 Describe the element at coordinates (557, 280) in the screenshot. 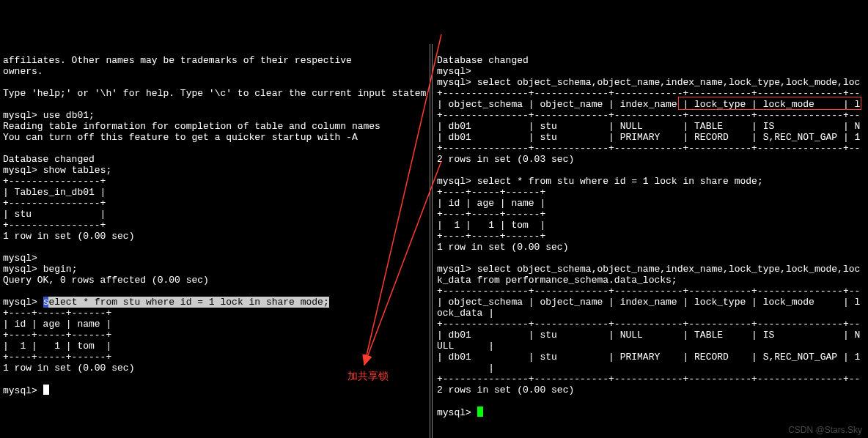

I see `cmd-select-locks2-cont: k_data from performance_schema.data_lock…` at that location.